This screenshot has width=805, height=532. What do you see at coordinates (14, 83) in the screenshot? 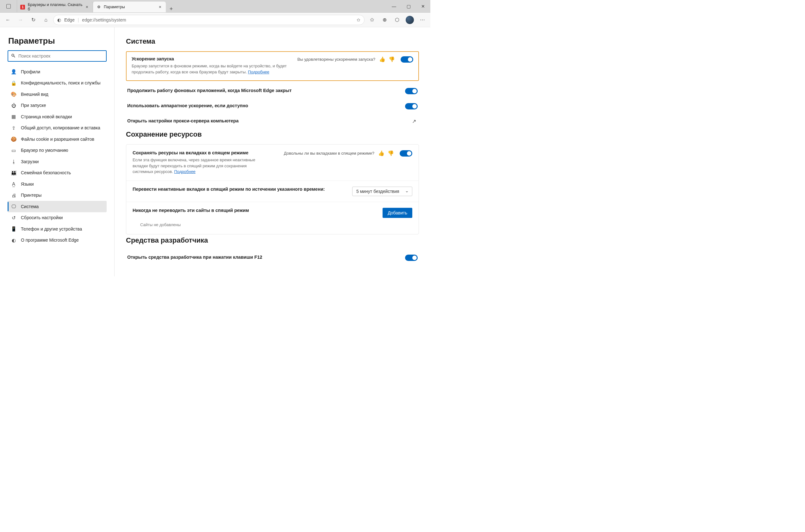
I see `lock-icon: 🔒` at bounding box center [14, 83].